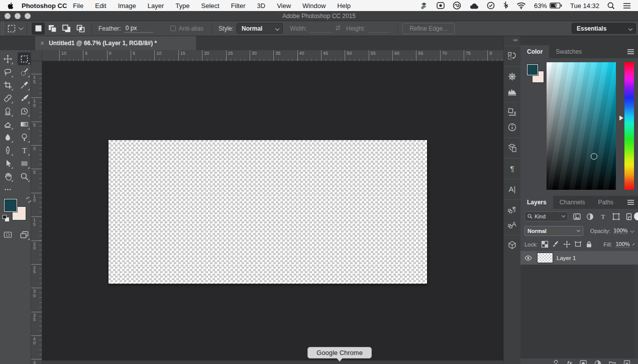  I want to click on layer-name: Layer 1, so click(566, 258).